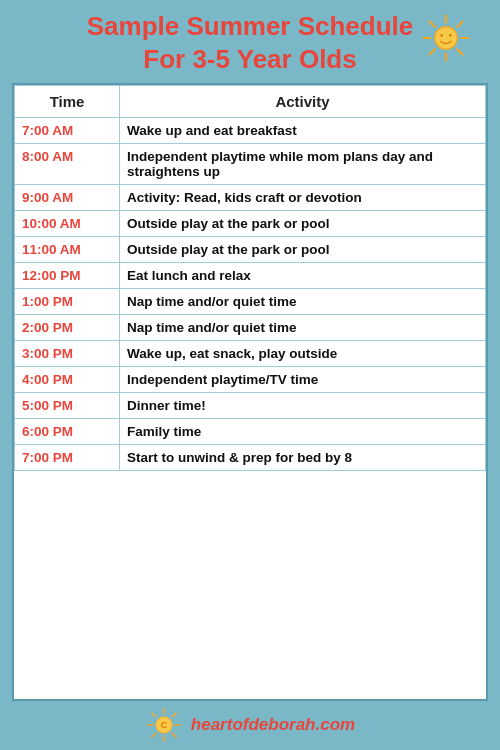 Image resolution: width=500 pixels, height=750 pixels. Describe the element at coordinates (250, 380) in the screenshot. I see `table-row: 4:00 PMIndependent playtime/TV time` at that location.